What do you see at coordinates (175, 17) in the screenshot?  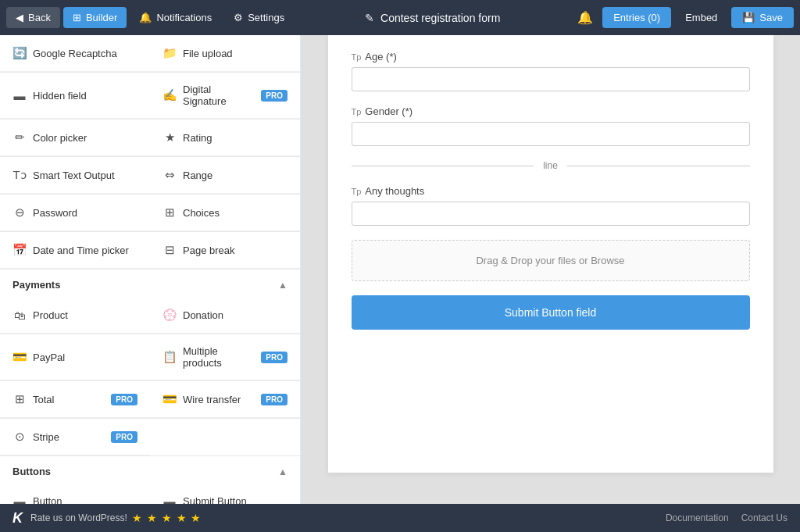 I see `notifications-button: 🔔 Notifications` at bounding box center [175, 17].